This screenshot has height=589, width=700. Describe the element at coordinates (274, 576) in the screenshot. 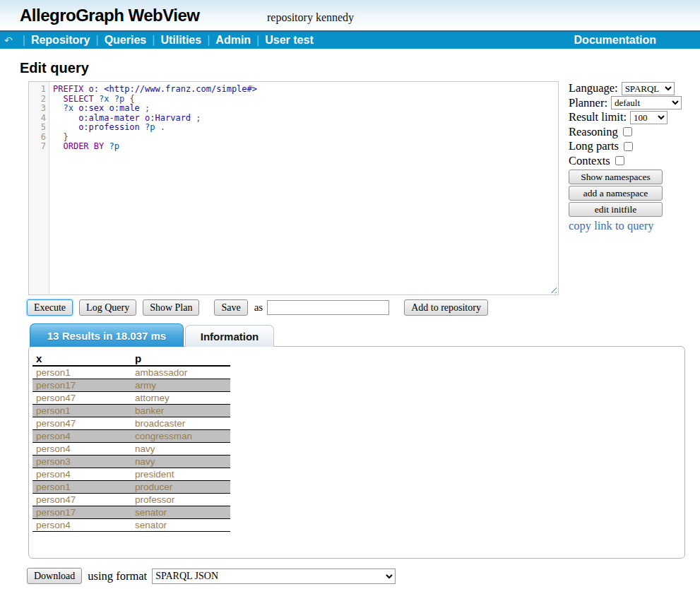

I see `format-select: SPARQL JSON` at that location.